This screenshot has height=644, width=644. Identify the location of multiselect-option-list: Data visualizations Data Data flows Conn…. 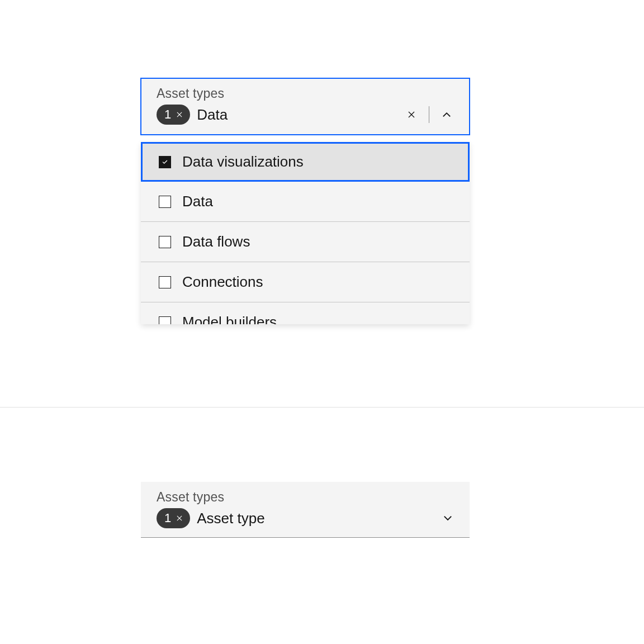
(305, 233).